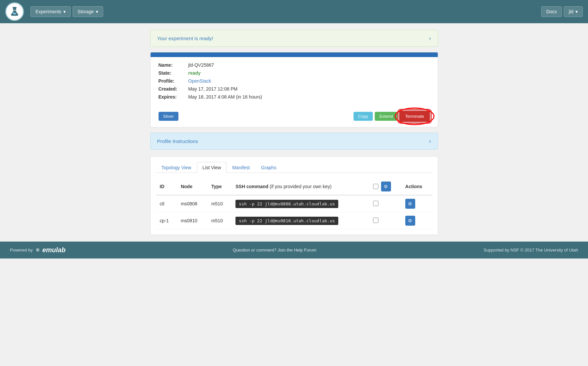  What do you see at coordinates (173, 73) in the screenshot?
I see `state-label: State:` at bounding box center [173, 73].